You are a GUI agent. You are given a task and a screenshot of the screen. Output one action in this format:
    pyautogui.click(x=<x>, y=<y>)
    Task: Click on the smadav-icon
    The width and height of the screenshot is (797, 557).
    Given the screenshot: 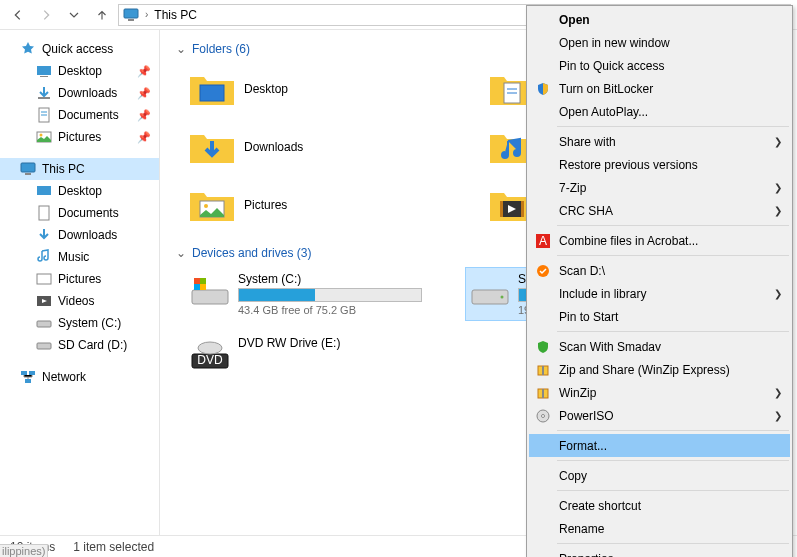 What is the action you would take?
    pyautogui.click(x=543, y=271)
    